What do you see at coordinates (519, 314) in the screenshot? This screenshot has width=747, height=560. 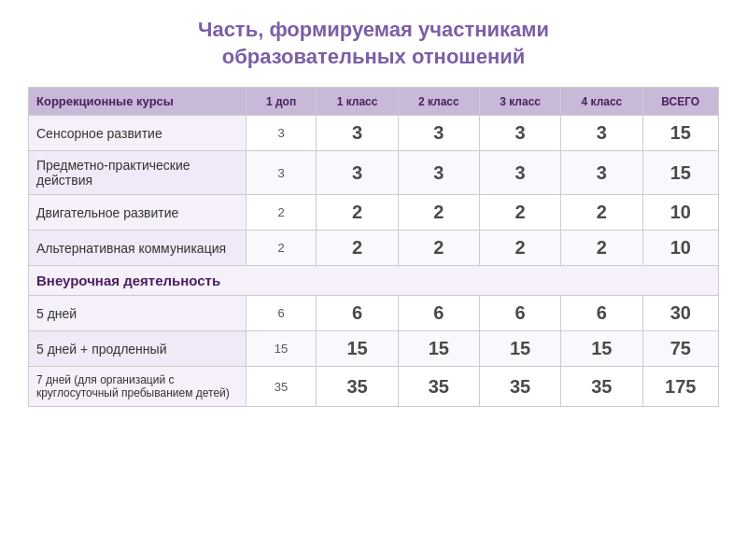 I see `cell-v4: 6` at bounding box center [519, 314].